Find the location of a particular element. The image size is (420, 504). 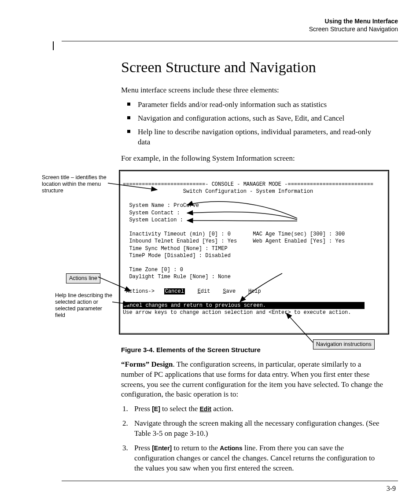

sysname-label: System Name : is located at coordinates (151, 206).